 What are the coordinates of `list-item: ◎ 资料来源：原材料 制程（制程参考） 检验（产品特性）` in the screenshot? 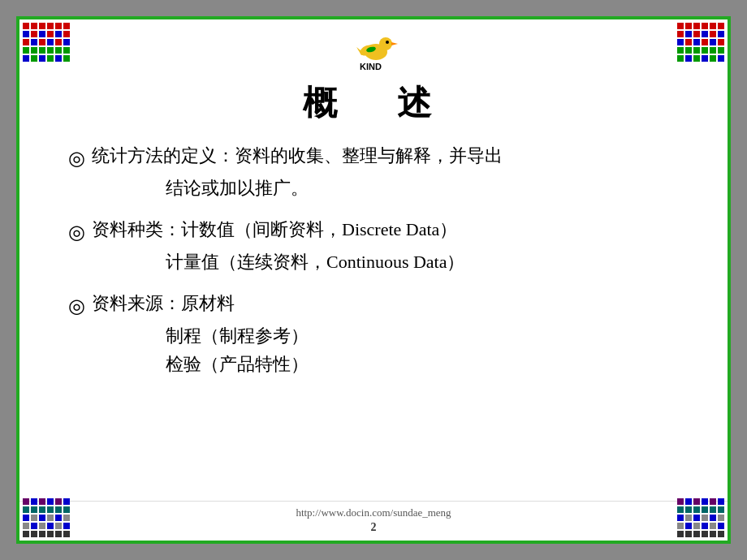 It's located at (378, 334).